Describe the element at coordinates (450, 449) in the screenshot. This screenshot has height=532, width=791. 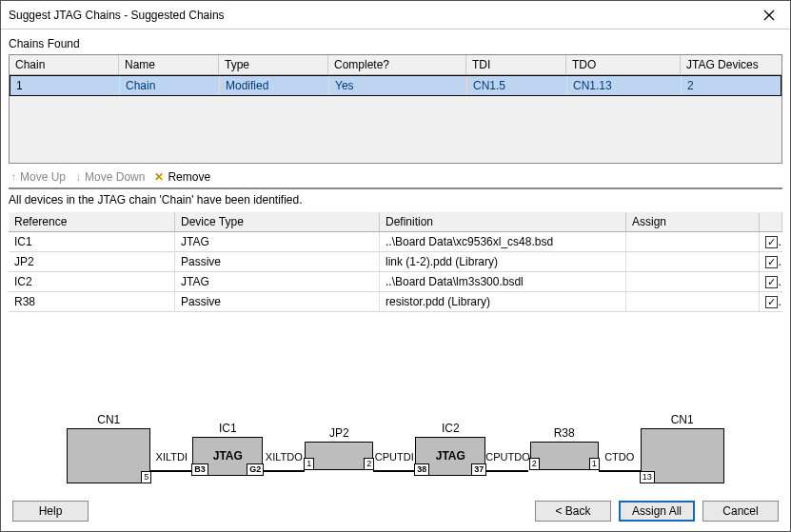
I see `diagram-node: IC2JTAG3837` at that location.